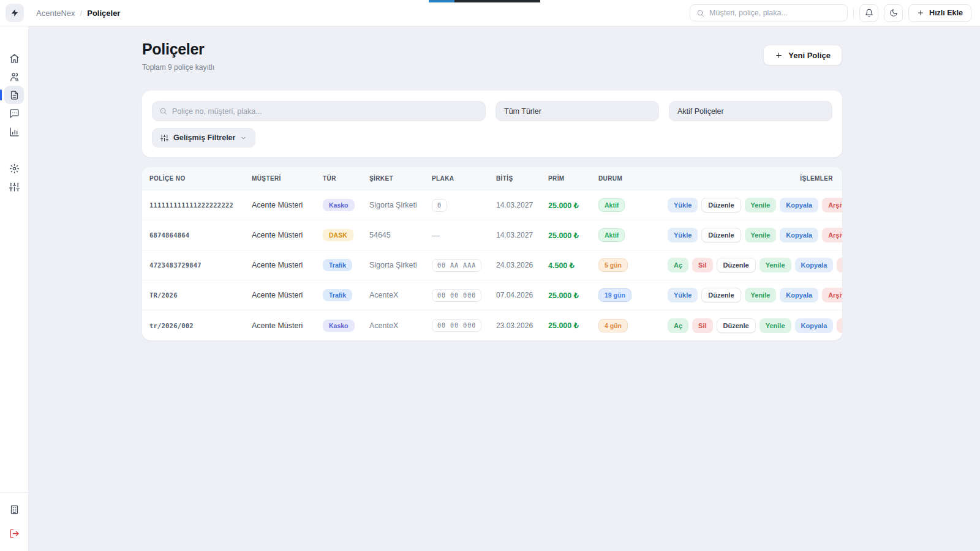 This screenshot has width=980, height=551. Describe the element at coordinates (287, 205) in the screenshot. I see `customer-name: Acente Müsteri` at that location.